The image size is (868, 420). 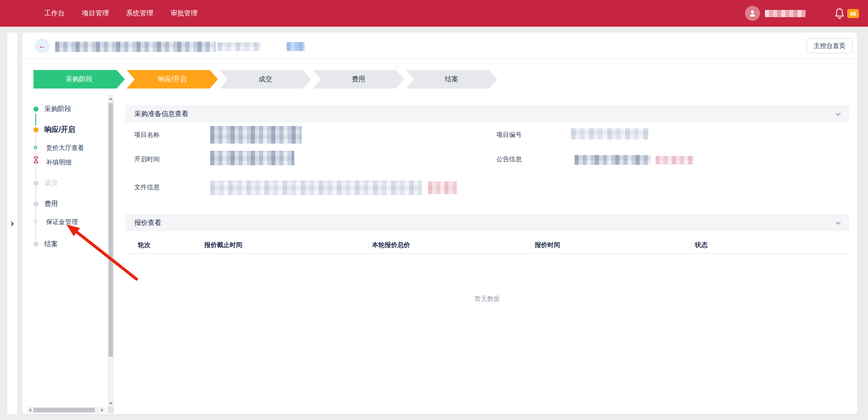 What do you see at coordinates (111, 410) in the screenshot?
I see `scrollbar-corner` at bounding box center [111, 410].